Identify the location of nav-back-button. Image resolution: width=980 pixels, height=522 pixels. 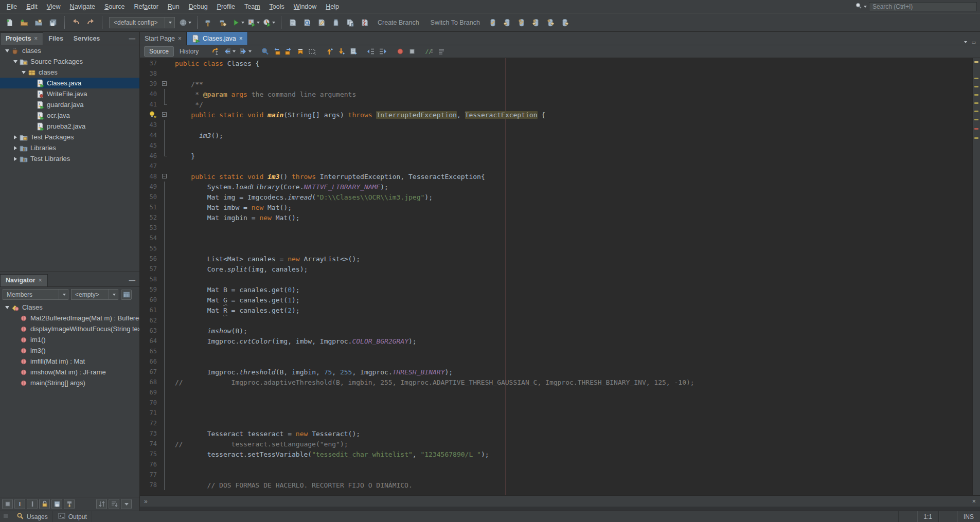
(229, 51).